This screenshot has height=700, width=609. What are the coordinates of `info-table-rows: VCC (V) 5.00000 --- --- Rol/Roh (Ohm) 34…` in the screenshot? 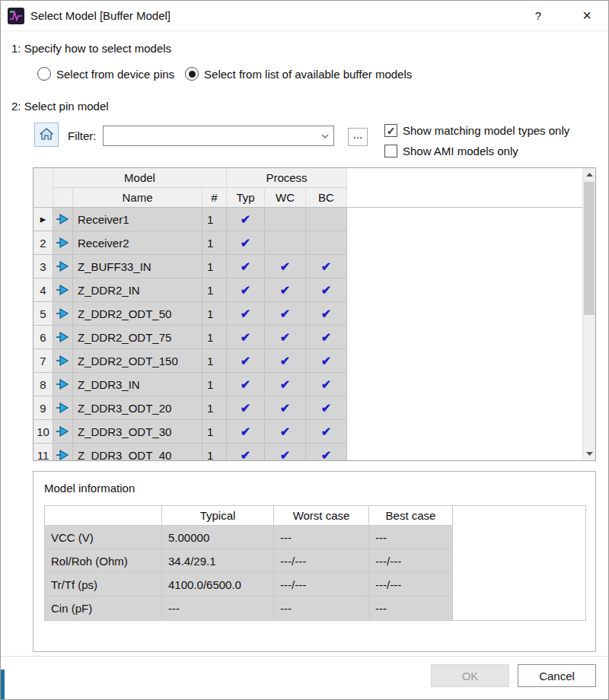 It's located at (315, 573).